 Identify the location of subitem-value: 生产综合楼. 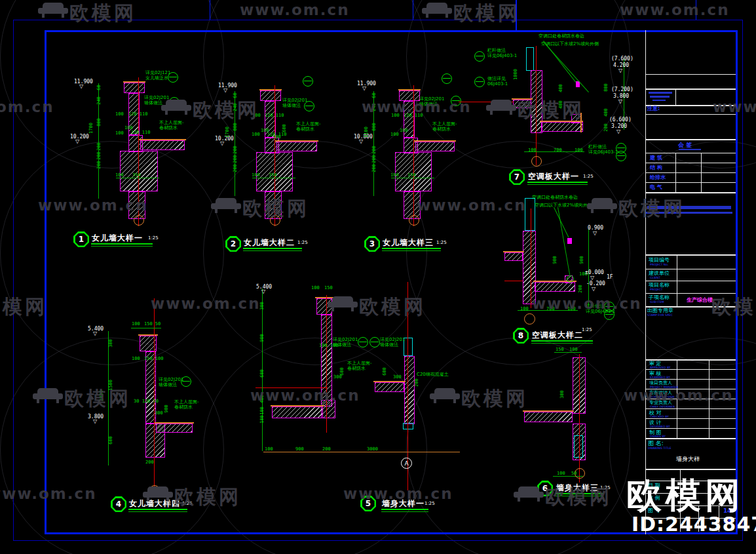
(700, 300).